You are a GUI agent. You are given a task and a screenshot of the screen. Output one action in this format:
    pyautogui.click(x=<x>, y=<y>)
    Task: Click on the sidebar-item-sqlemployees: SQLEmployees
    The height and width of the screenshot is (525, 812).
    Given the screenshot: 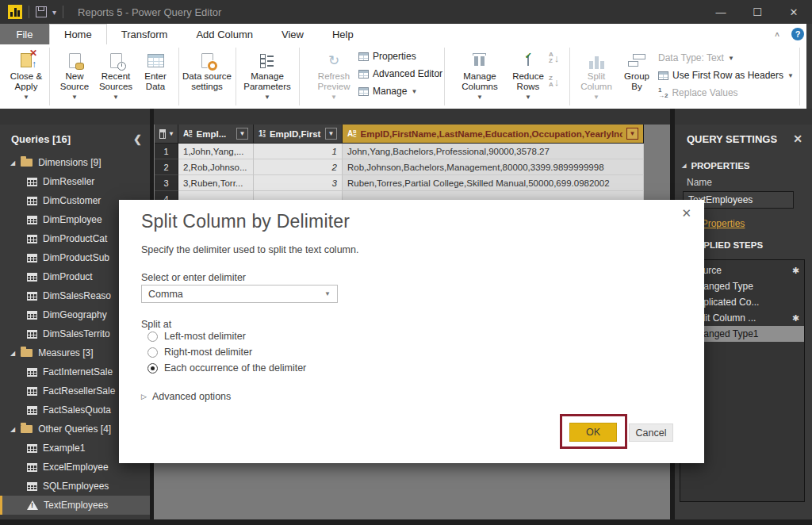 What is the action you would take?
    pyautogui.click(x=75, y=486)
    